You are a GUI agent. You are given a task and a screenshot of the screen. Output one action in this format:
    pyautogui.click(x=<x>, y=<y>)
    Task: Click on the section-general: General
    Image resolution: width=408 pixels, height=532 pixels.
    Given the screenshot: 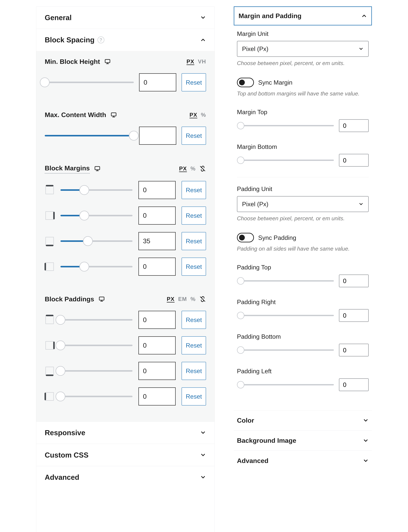 What is the action you would take?
    pyautogui.click(x=125, y=18)
    